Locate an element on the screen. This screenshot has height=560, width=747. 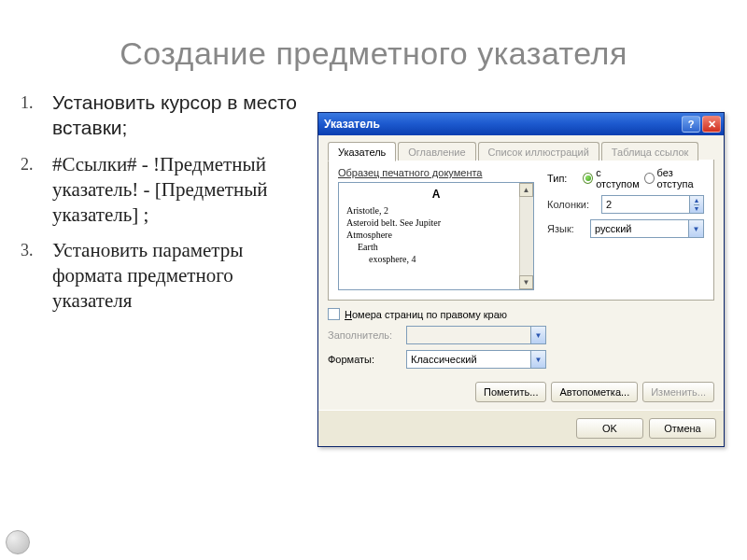
spinner-down-icon: ▼ is located at coordinates (697, 209).